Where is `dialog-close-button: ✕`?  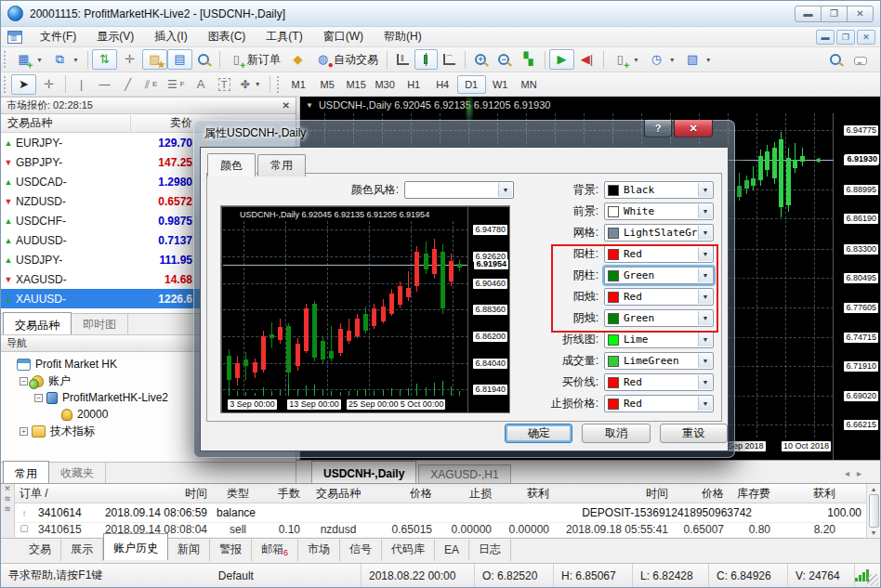
dialog-close-button: ✕ is located at coordinates (693, 128).